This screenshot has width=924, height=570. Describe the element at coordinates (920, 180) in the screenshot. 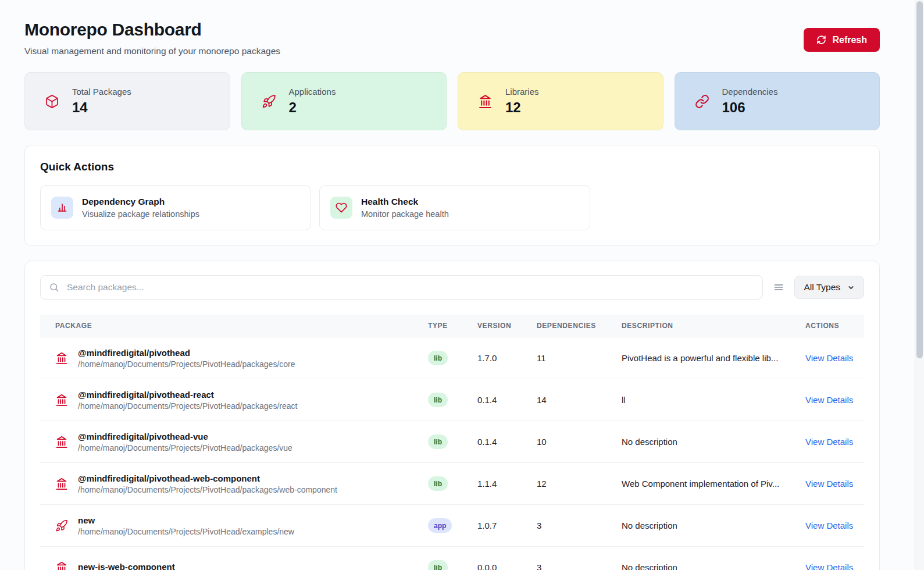

I see `scrollbar-thumb` at that location.